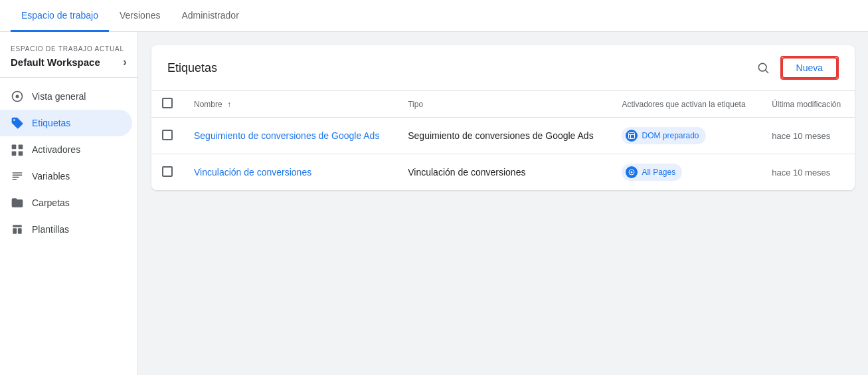 The width and height of the screenshot is (868, 375). Describe the element at coordinates (252, 172) in the screenshot. I see `row2-name-link: Vinculación de conversiones` at that location.